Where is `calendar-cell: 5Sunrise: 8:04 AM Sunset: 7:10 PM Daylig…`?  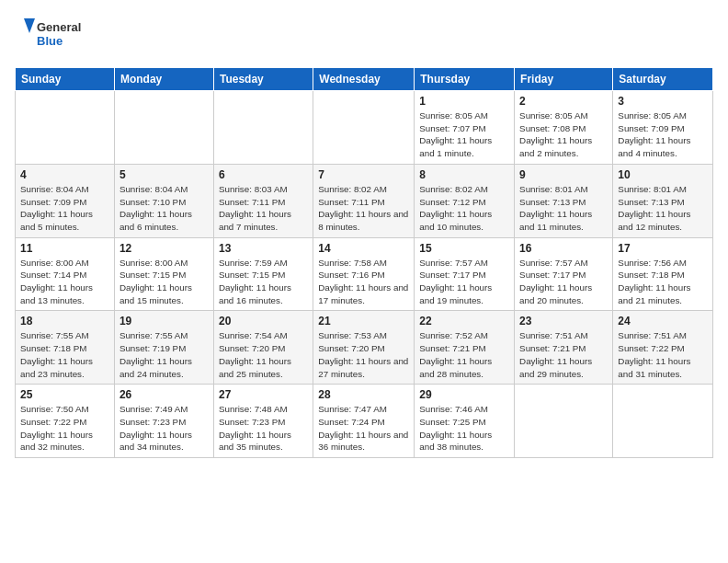 calendar-cell: 5Sunrise: 8:04 AM Sunset: 7:10 PM Daylig… is located at coordinates (164, 201).